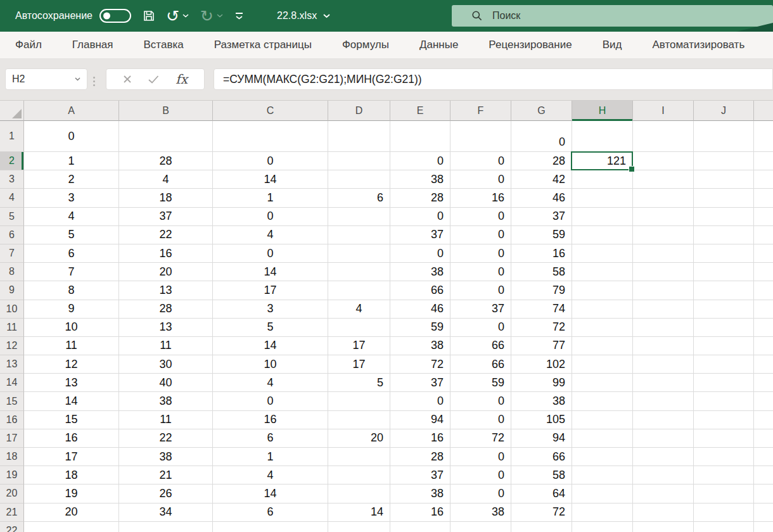 Image resolution: width=773 pixels, height=532 pixels. What do you see at coordinates (663, 402) in the screenshot?
I see `cell-I15` at bounding box center [663, 402].